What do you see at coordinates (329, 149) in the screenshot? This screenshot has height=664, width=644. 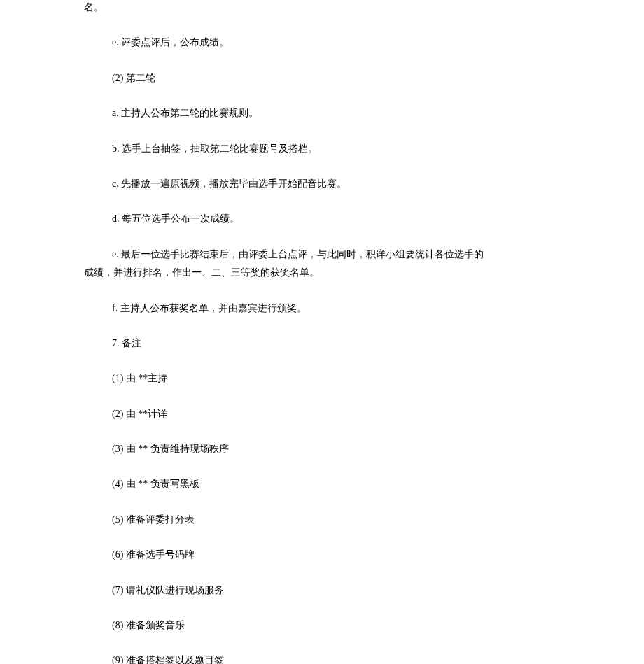 I see `text-line: b. 选手上台抽签，抽取第二轮比赛题号及搭档。` at bounding box center [329, 149].